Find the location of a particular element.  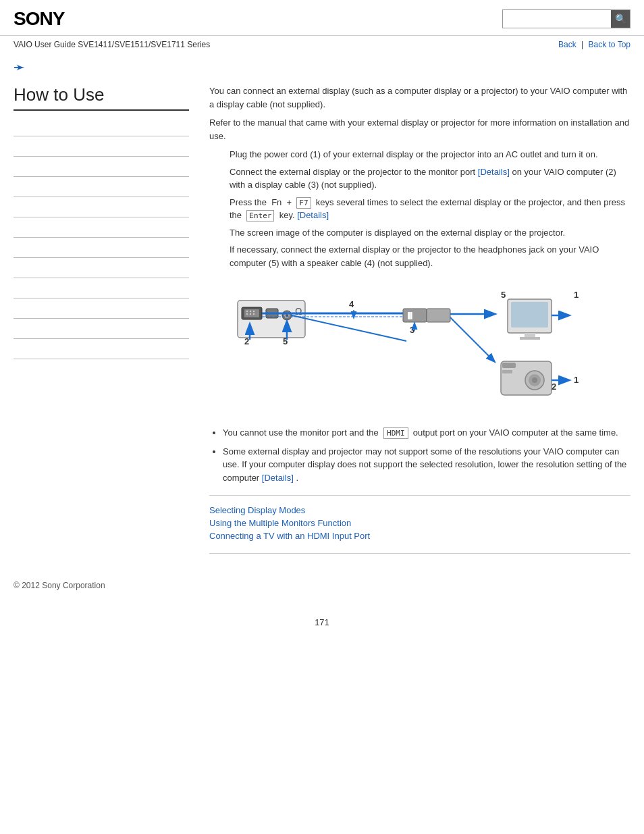

bullet1-text: You cannot use the monitor port and the … is located at coordinates (421, 432).